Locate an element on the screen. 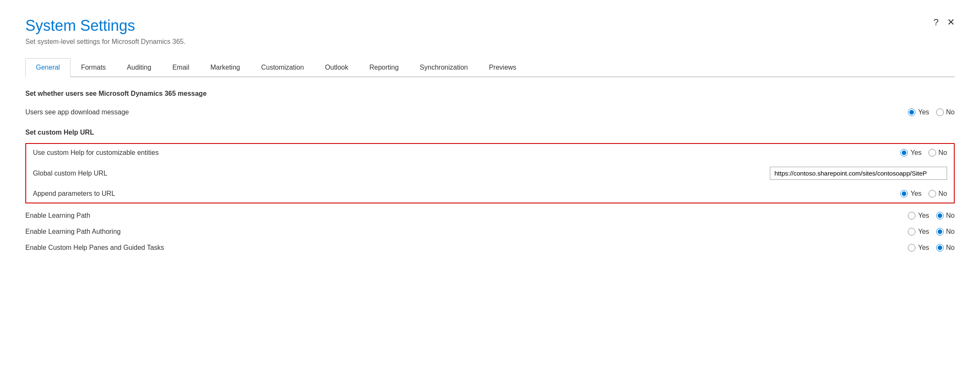  label-no-learning-path-authoring: No is located at coordinates (950, 232).